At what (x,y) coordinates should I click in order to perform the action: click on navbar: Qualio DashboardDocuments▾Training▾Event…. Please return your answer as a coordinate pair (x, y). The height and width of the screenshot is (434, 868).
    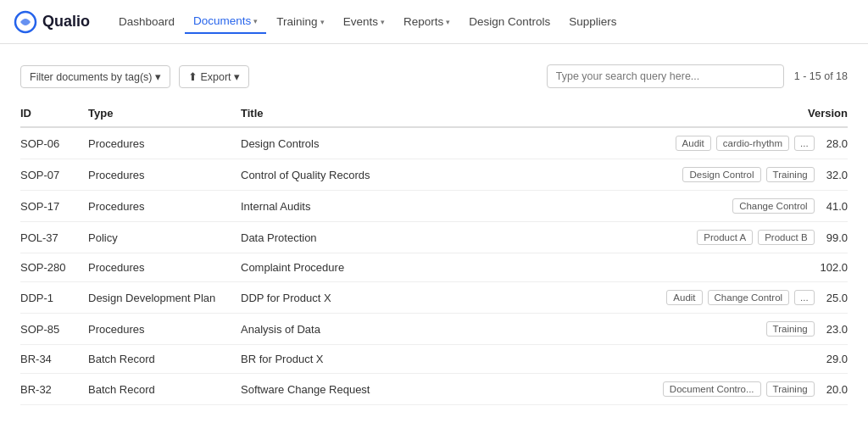
    Looking at the image, I should click on (434, 22).